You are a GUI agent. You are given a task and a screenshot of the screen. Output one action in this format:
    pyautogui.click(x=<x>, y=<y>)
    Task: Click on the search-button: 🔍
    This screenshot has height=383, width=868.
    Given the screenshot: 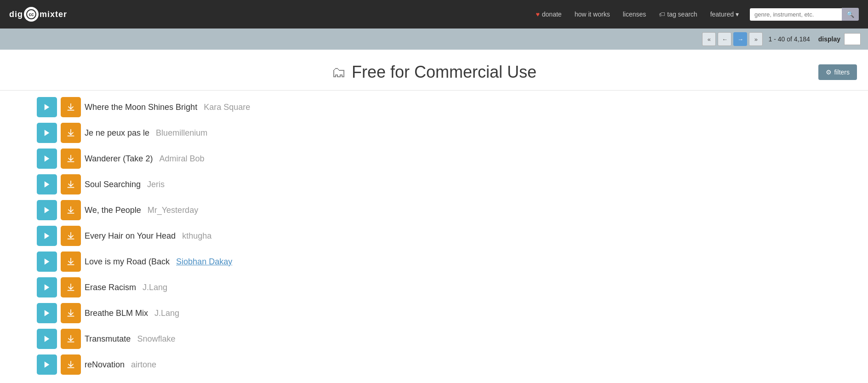 What is the action you would take?
    pyautogui.click(x=851, y=14)
    